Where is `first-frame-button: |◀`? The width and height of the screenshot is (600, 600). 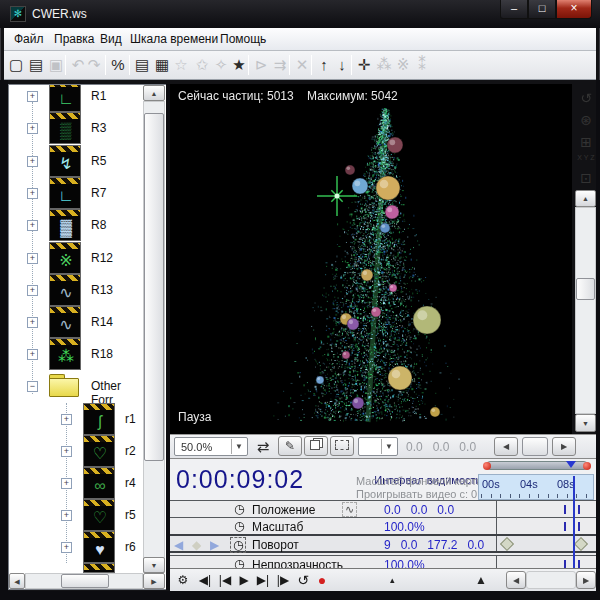
first-frame-button: |◀ is located at coordinates (225, 580).